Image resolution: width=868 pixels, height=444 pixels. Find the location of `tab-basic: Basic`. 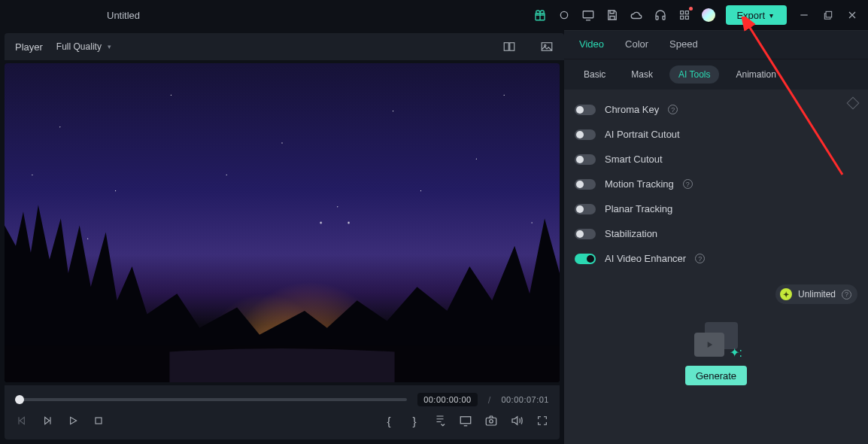

tab-basic: Basic is located at coordinates (594, 75).